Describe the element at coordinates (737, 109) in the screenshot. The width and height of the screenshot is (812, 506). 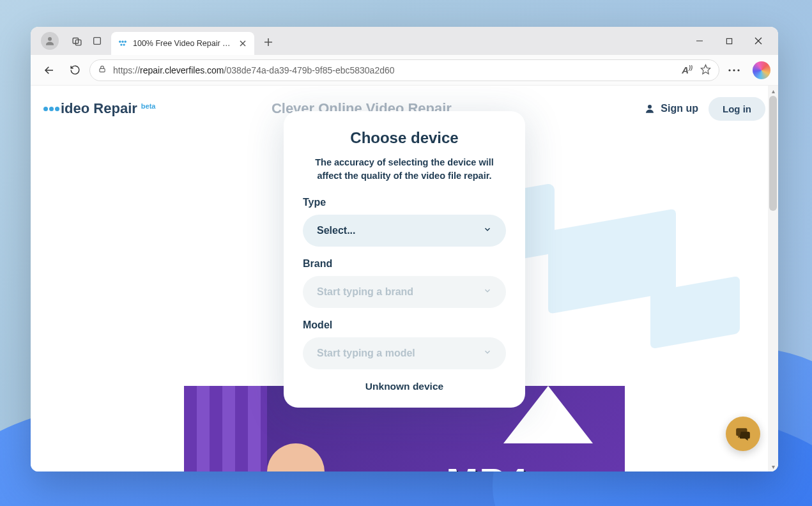
I see `login-button: Log in` at that location.